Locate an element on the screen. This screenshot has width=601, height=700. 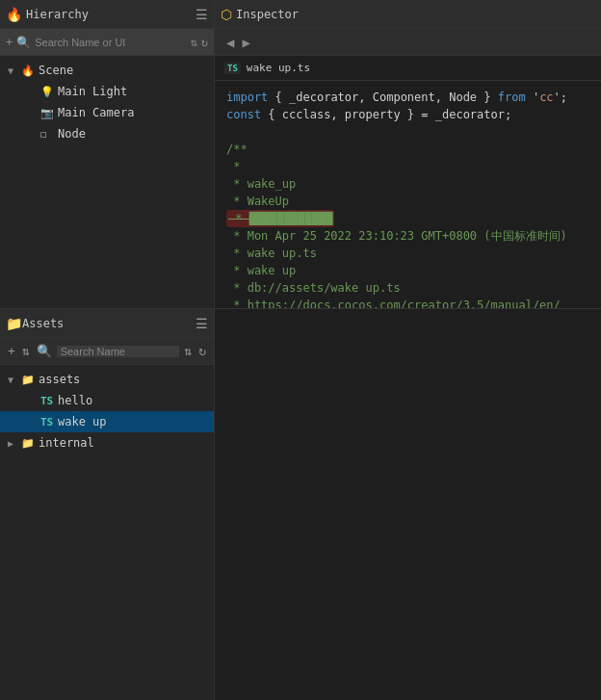
assets-toolbar: + ⇅ 🔍 ⇅ ↻ is located at coordinates (107, 351).